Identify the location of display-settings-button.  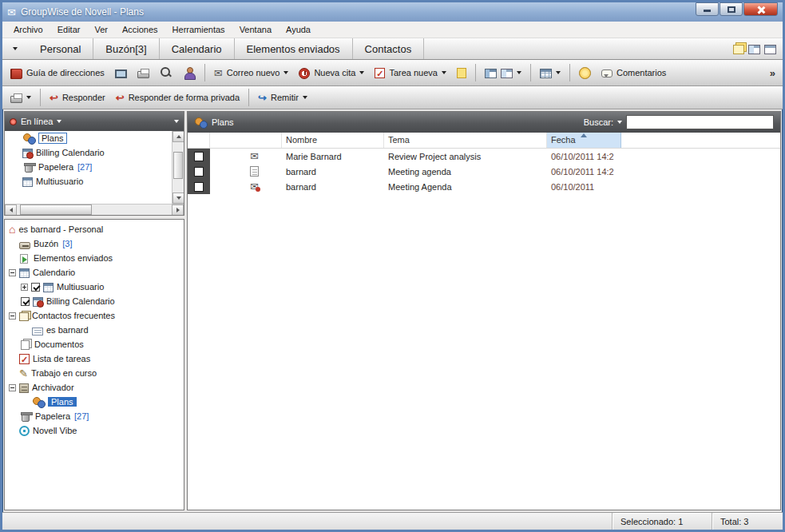
(121, 73).